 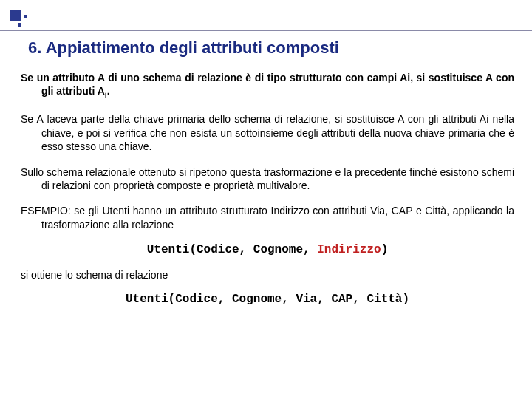 What do you see at coordinates (267, 217) in the screenshot?
I see `paragraph-4: ESEMPIO: se gli Utenti hanno un attribut…` at bounding box center [267, 217].